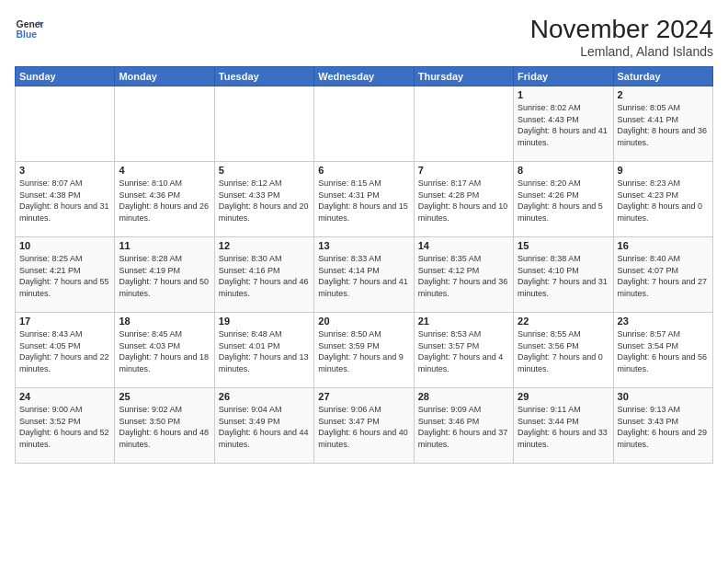 The width and height of the screenshot is (728, 563). Describe the element at coordinates (663, 350) in the screenshot. I see `calendar-cell: 23Sunrise: 8:57 AM Sunset: 3:54 PM Dayli…` at that location.